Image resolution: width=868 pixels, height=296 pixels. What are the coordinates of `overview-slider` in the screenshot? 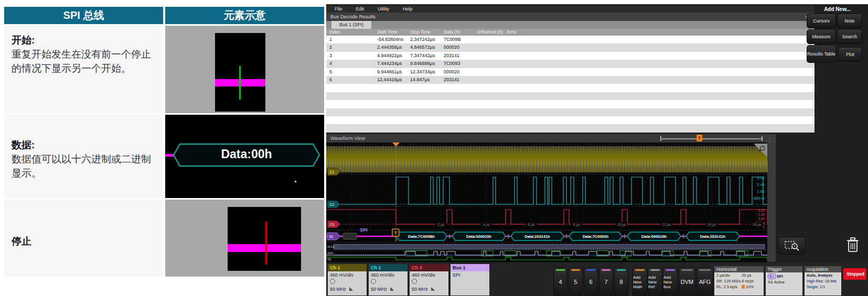 It's located at (712, 139).